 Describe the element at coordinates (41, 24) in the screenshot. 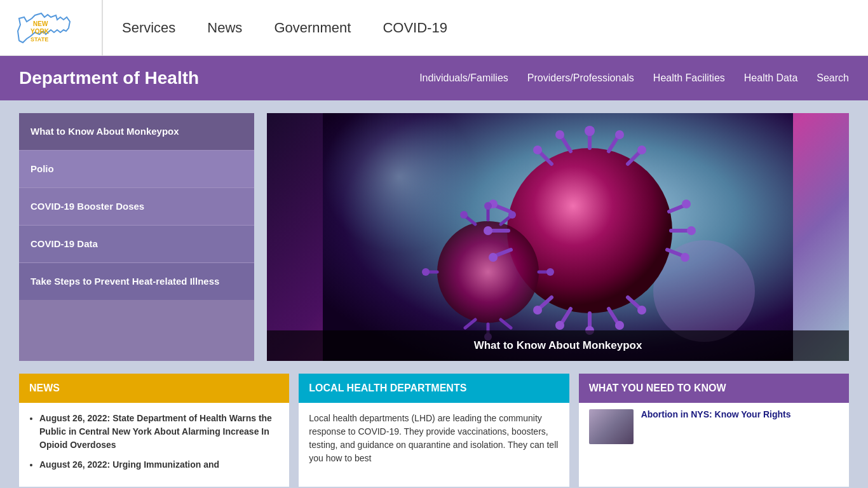

I see `svg-text: NEW` at that location.